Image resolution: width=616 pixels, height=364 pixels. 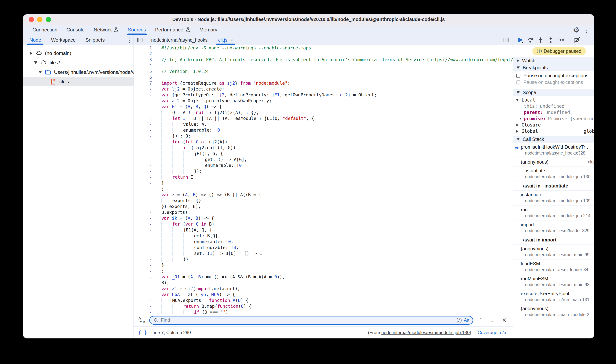 I want to click on call-stack-frame: importnode:internal/m…esm/loader:329, so click(x=554, y=228).